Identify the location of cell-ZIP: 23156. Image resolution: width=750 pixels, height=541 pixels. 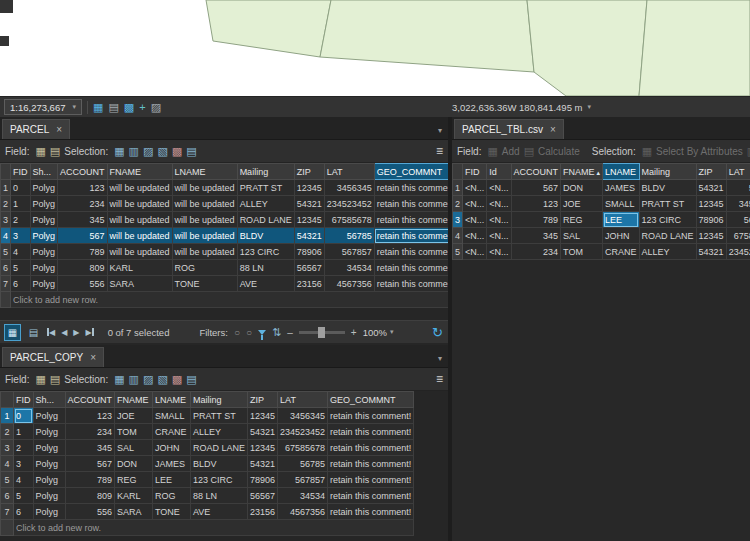
(309, 284).